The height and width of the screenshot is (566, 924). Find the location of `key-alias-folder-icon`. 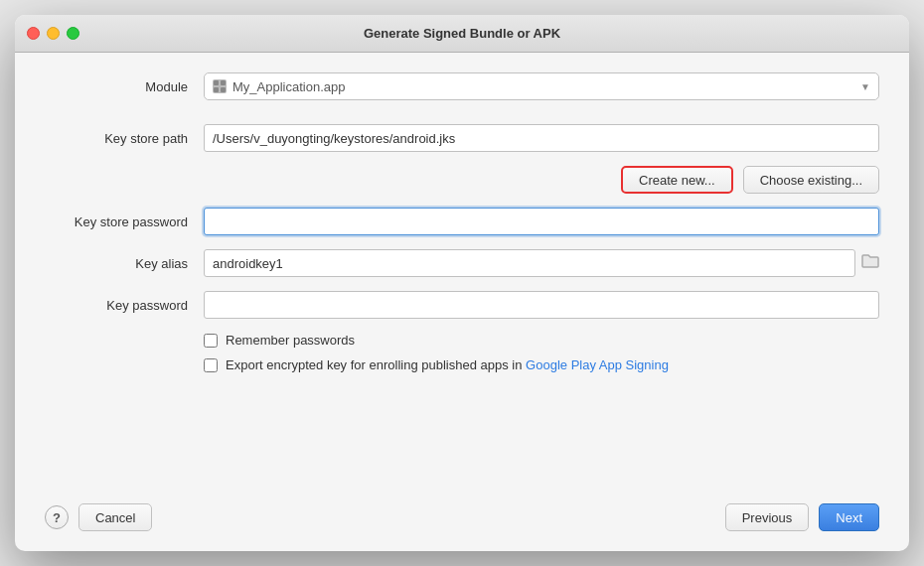

key-alias-folder-icon is located at coordinates (870, 263).